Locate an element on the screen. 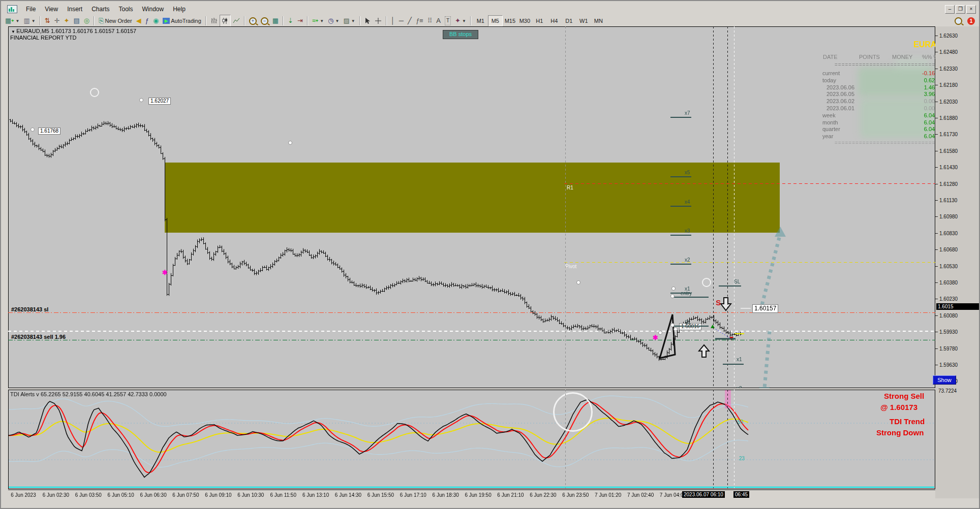 The height and width of the screenshot is (509, 980). sl-upper-line is located at coordinates (730, 286).